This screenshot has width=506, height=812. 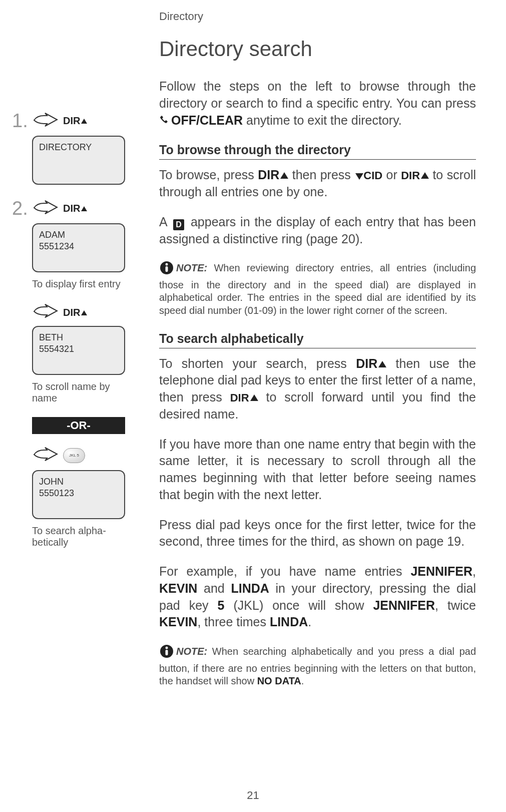 What do you see at coordinates (79, 208) in the screenshot?
I see `step-2-row: 2. DIR` at bounding box center [79, 208].